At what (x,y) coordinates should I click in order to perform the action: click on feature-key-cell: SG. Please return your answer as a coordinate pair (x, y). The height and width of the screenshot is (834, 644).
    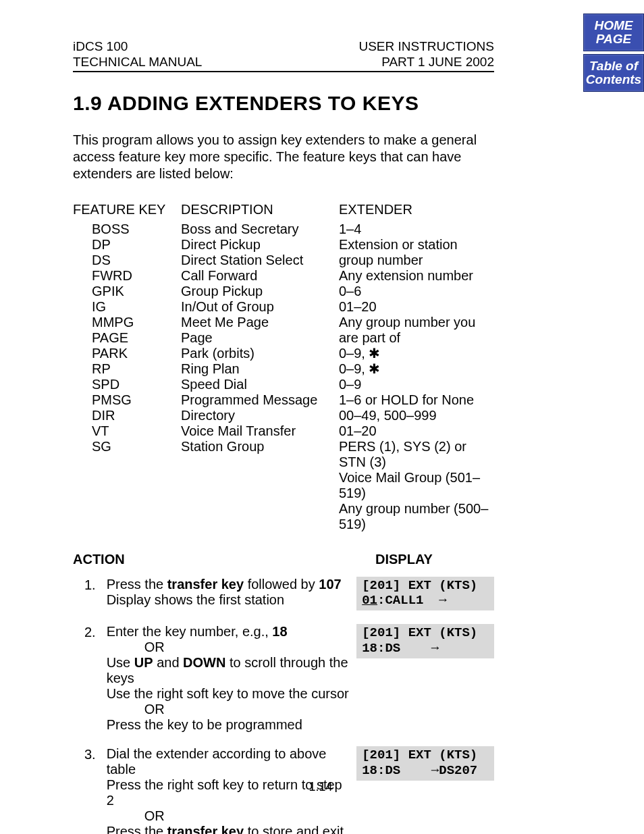
    Looking at the image, I should click on (127, 447).